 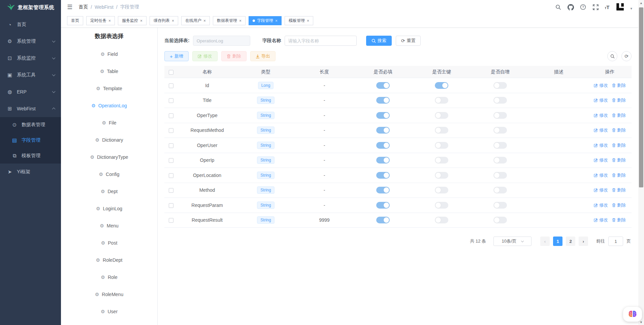 I want to click on scrollbar-thumb, so click(x=641, y=98).